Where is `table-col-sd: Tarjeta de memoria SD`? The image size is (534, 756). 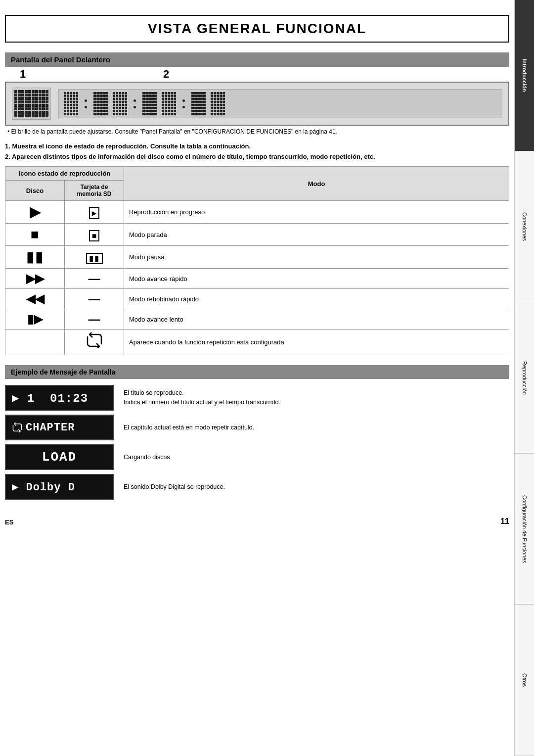 table-col-sd: Tarjeta de memoria SD is located at coordinates (94, 191).